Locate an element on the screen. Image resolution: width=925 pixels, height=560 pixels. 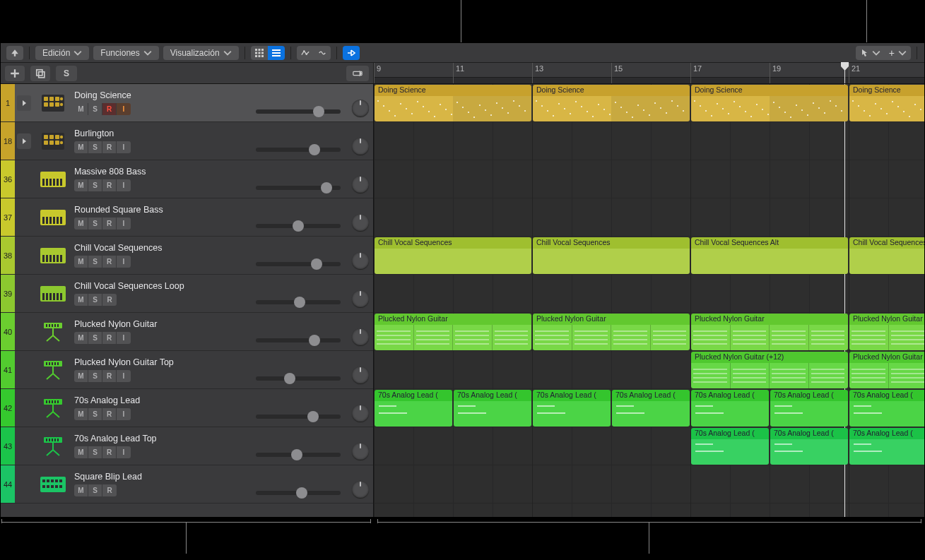
playhead is located at coordinates (845, 73).